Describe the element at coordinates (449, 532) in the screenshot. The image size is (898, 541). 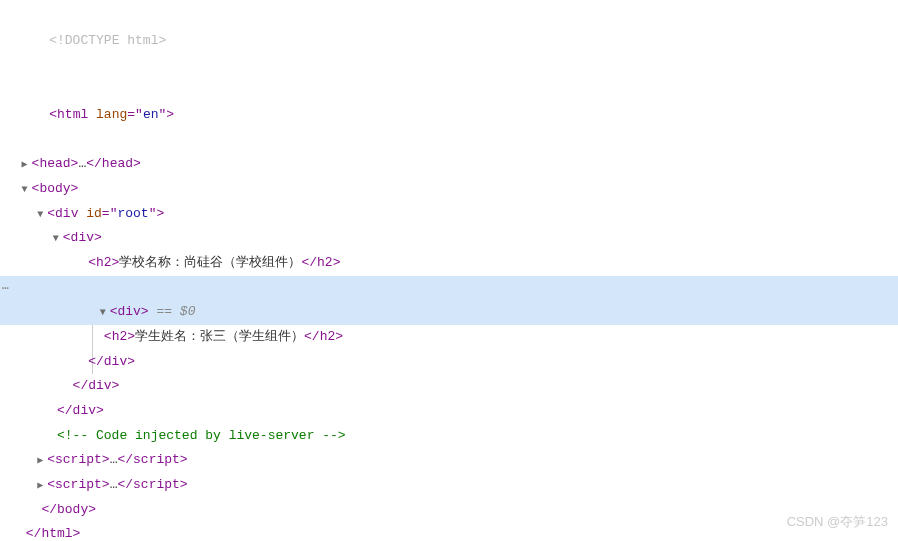
I see `html-close-line: </html>` at that location.